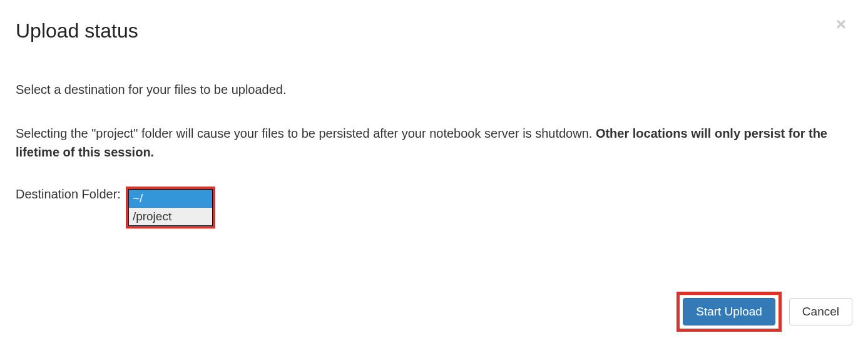 The width and height of the screenshot is (868, 338). Describe the element at coordinates (68, 194) in the screenshot. I see `destination-folder-label: Destination Folder:` at that location.